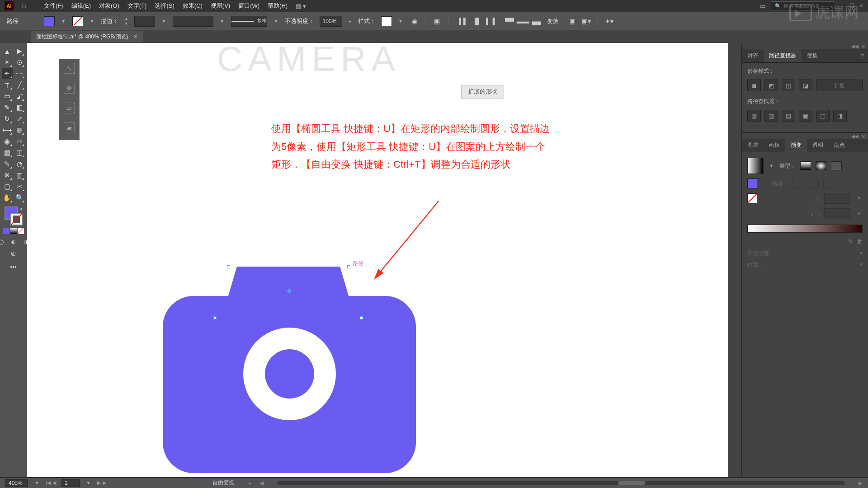 The width and height of the screenshot is (868, 488). I want to click on menu-window: 窗口(W), so click(249, 6).